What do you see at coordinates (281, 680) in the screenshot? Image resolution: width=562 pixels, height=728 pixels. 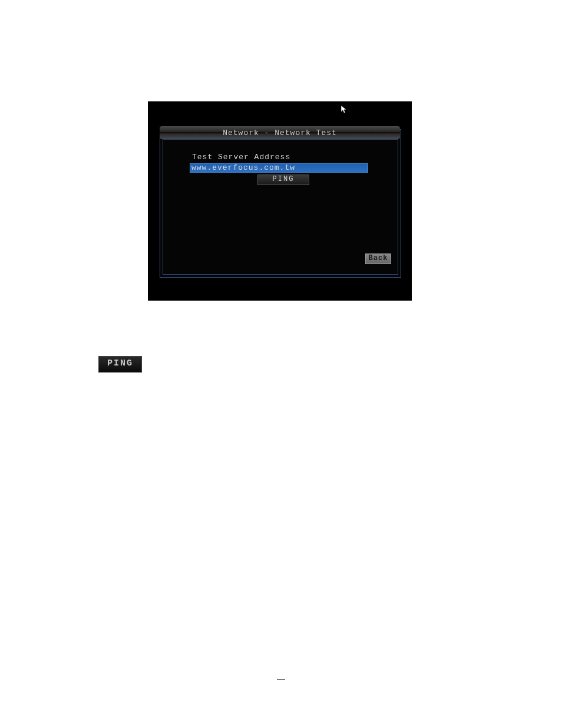 I see `footer-dash-icon` at bounding box center [281, 680].